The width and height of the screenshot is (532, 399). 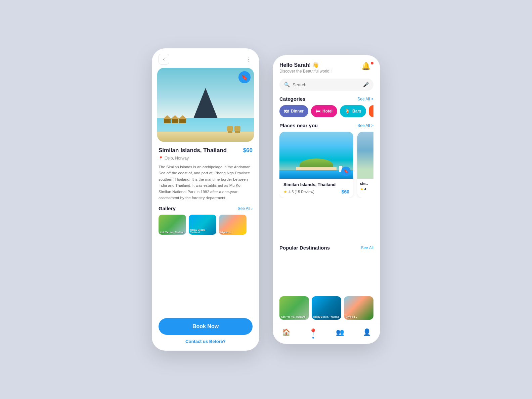 What do you see at coordinates (365, 126) in the screenshot?
I see `places-see-all: See All >` at bounding box center [365, 126].